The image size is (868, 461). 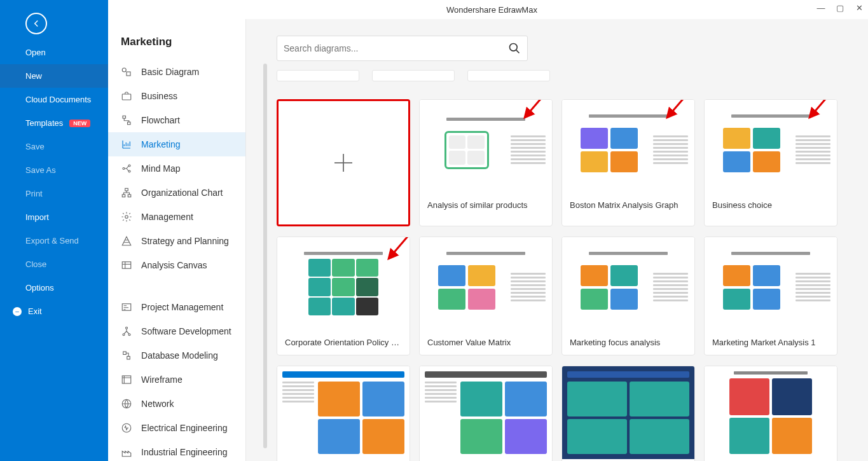 What do you see at coordinates (127, 452) in the screenshot?
I see `ind-icon` at bounding box center [127, 452].